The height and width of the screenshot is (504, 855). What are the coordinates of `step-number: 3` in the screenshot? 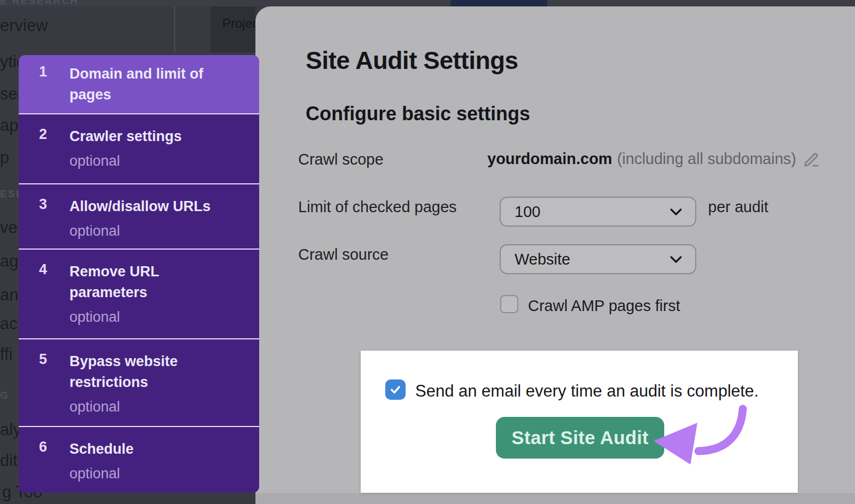 It's located at (55, 222).